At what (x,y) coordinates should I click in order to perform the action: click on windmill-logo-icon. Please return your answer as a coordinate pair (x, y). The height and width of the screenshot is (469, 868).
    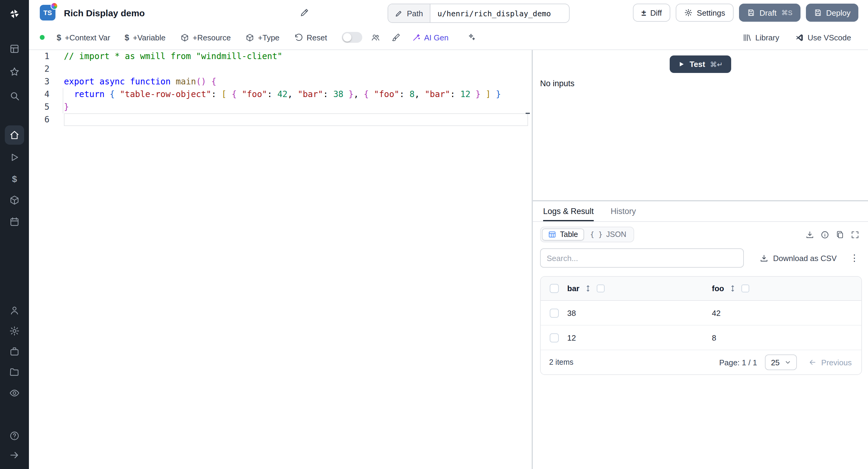
    Looking at the image, I should click on (14, 14).